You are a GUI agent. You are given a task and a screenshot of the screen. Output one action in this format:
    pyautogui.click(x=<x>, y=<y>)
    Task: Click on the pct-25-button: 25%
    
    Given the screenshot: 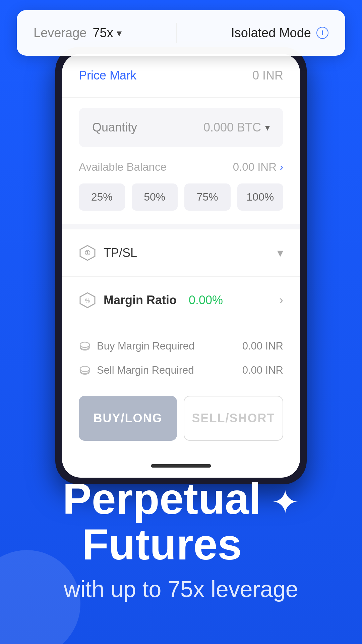 What is the action you would take?
    pyautogui.click(x=102, y=197)
    